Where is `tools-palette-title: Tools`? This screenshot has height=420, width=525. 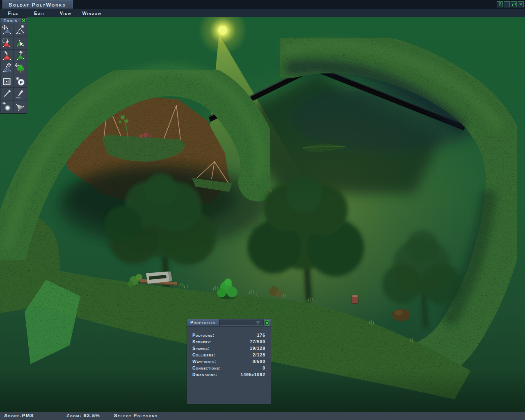
tools-palette-title: Tools is located at coordinates (11, 21).